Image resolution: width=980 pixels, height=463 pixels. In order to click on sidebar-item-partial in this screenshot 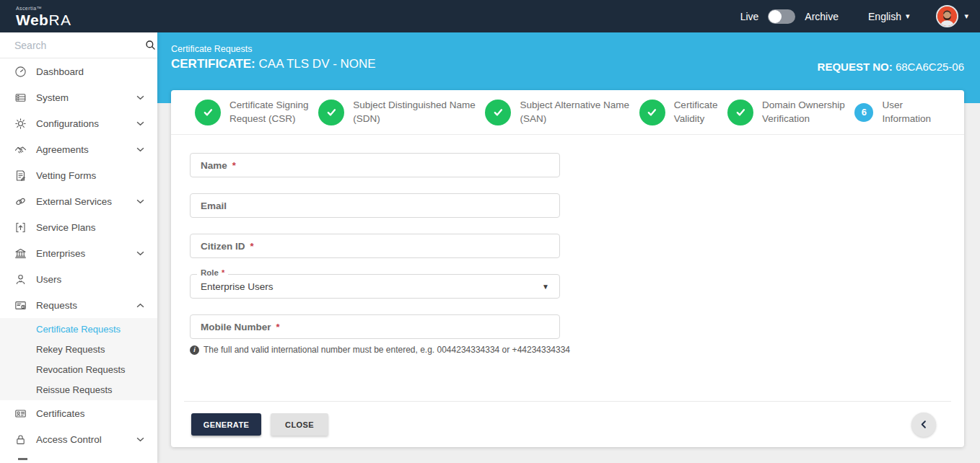, I will do `click(79, 459)`.